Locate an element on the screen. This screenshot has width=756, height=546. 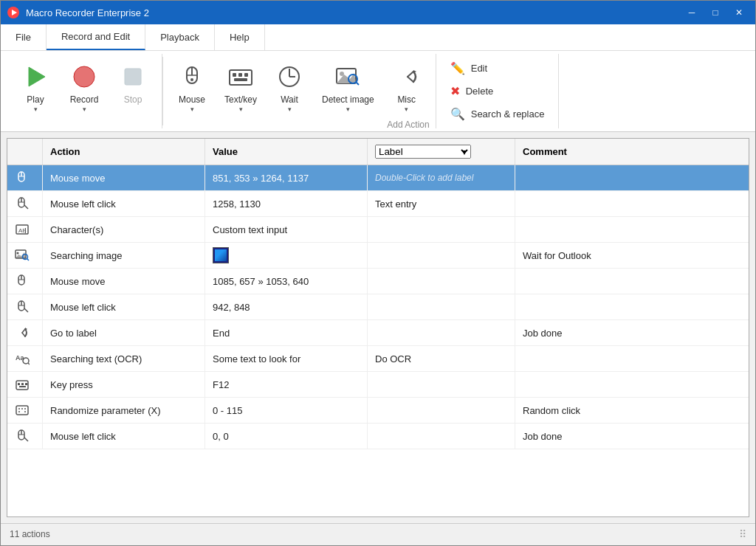
label-placeholder: Double-Click to add label is located at coordinates (424, 178).